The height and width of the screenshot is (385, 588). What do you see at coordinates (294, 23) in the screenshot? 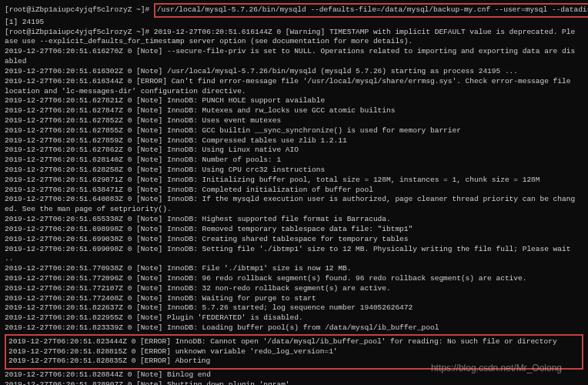
I see `pid-line: [1] 24195` at bounding box center [294, 23].